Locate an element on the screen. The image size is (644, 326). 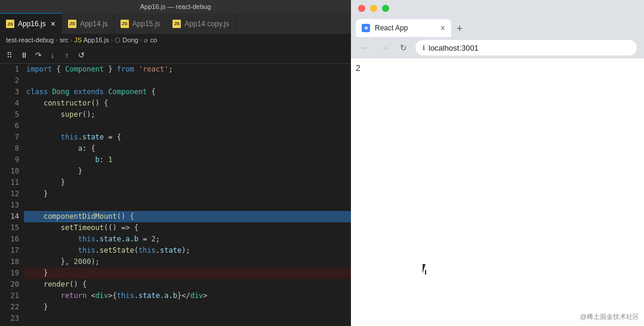
line-numbers: 1234567891011121314151617181920212223 is located at coordinates (12, 195).